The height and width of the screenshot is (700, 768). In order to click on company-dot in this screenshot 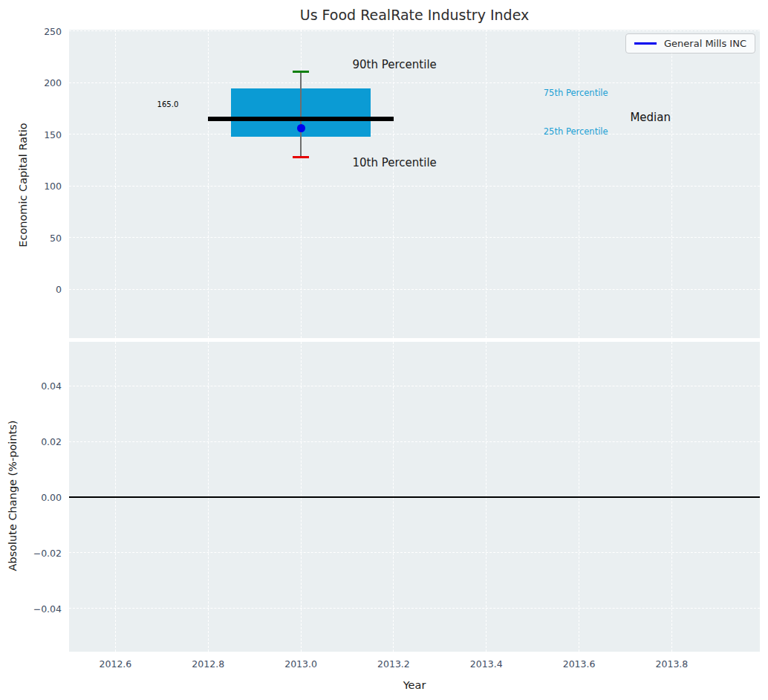, I will do `click(302, 128)`.